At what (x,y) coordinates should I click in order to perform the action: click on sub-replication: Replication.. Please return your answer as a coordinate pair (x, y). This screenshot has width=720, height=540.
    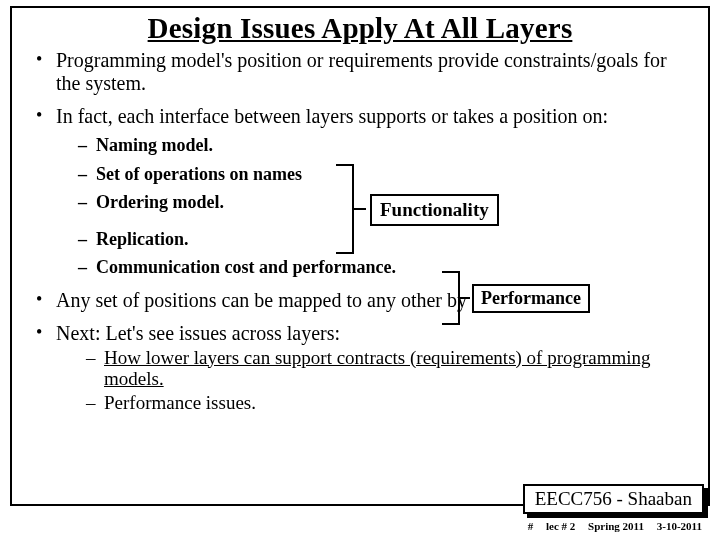
    Looking at the image, I should click on (384, 240).